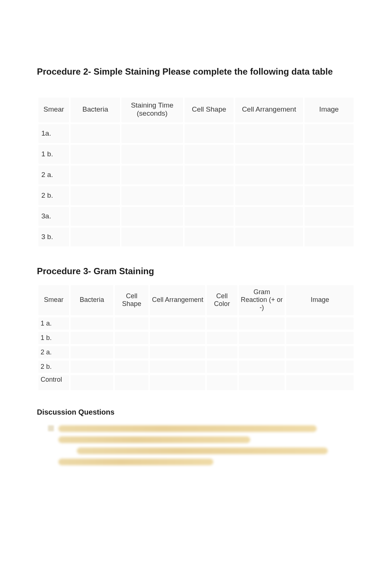  What do you see at coordinates (196, 446) in the screenshot?
I see `discussion-questions` at bounding box center [196, 446].